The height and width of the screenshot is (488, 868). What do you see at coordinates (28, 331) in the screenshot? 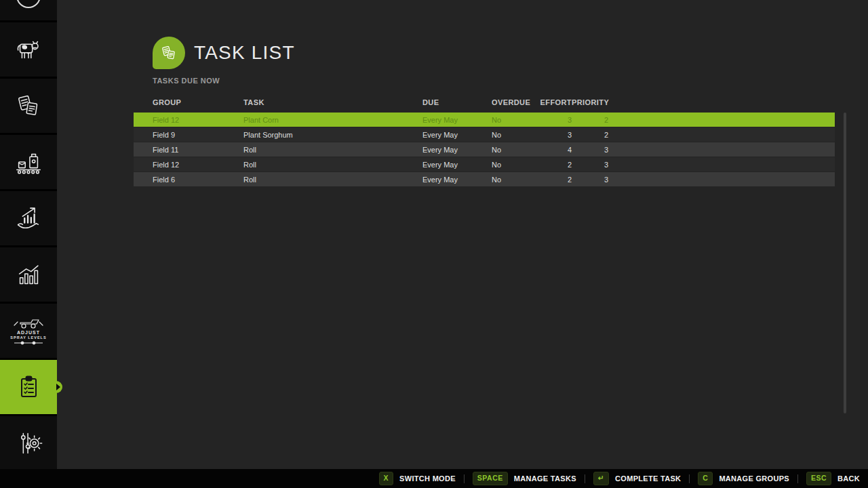
I see `sidebar-item-spray-levels: ADJUST SPRAY LEVELS` at bounding box center [28, 331].